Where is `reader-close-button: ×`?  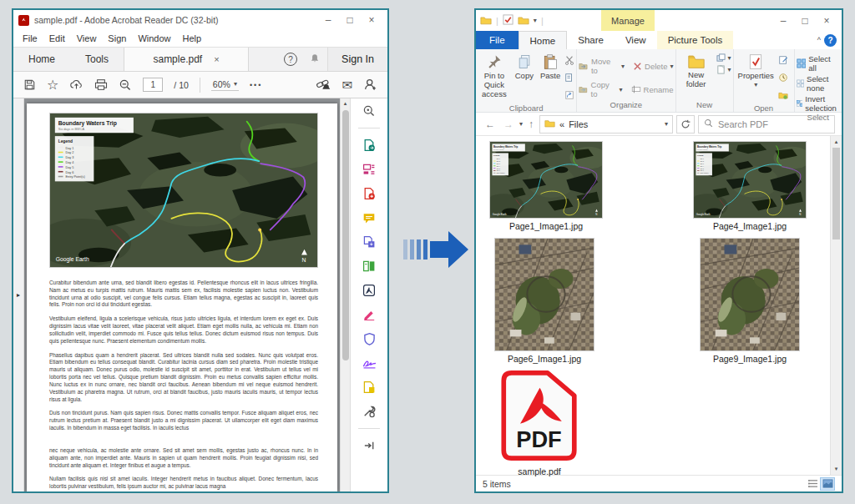
reader-close-button: × is located at coordinates (372, 20).